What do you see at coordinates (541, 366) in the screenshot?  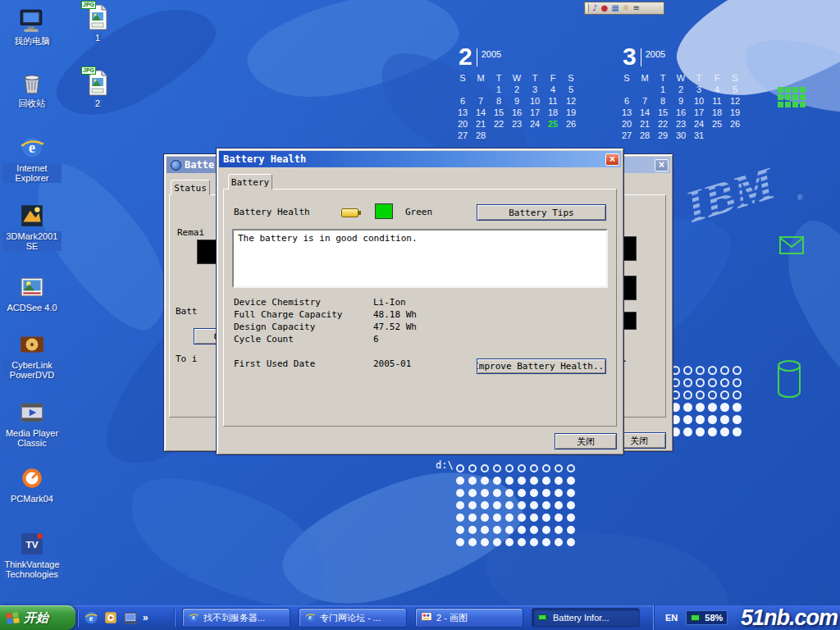 I see `improve-battery-health-button: Improve Battery Health...` at bounding box center [541, 366].